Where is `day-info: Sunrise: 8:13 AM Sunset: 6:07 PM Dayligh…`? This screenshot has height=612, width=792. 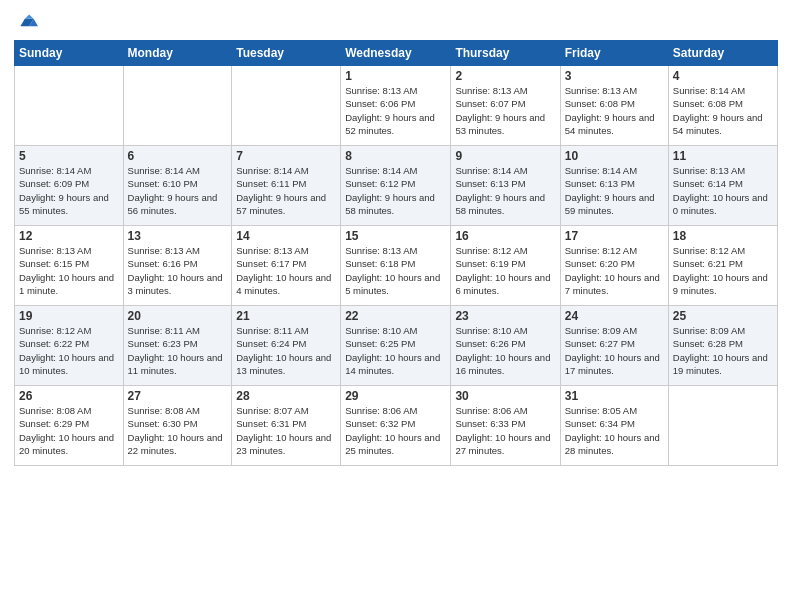
day-info: Sunrise: 8:13 AM Sunset: 6:07 PM Dayligh… is located at coordinates (505, 110).